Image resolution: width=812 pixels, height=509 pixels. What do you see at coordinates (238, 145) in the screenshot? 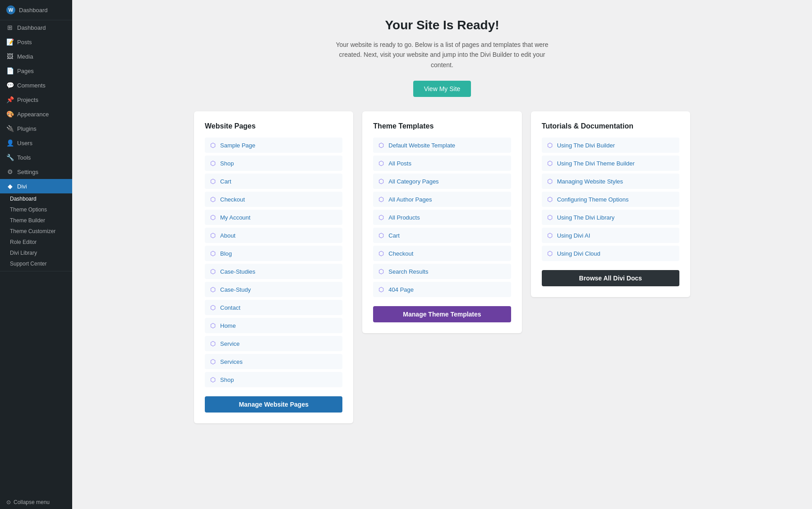
I see `list-item-label: Sample Page` at bounding box center [238, 145].